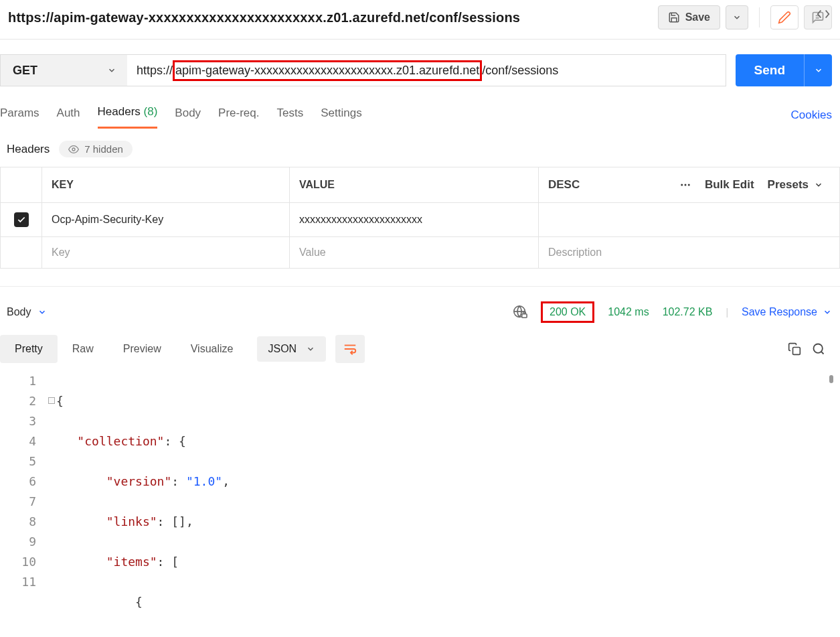  What do you see at coordinates (28, 149) in the screenshot?
I see `headers-section-title: Headers` at bounding box center [28, 149].